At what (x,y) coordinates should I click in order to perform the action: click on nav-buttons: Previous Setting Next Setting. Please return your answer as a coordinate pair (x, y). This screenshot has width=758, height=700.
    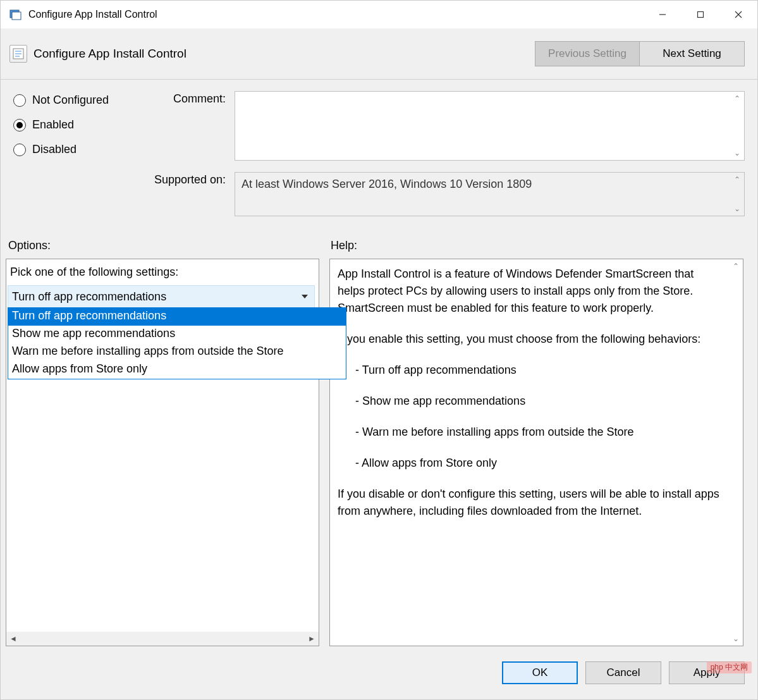
    Looking at the image, I should click on (640, 54).